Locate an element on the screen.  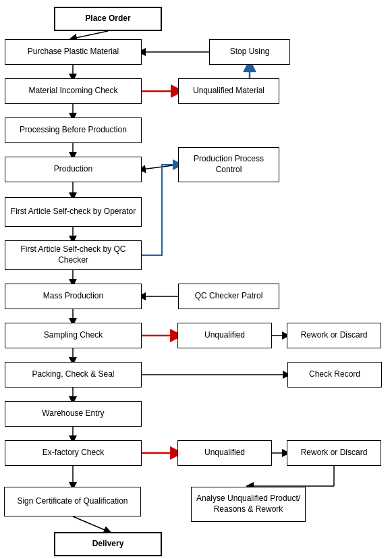
rework-ex: Rework or Discard is located at coordinates (334, 453).